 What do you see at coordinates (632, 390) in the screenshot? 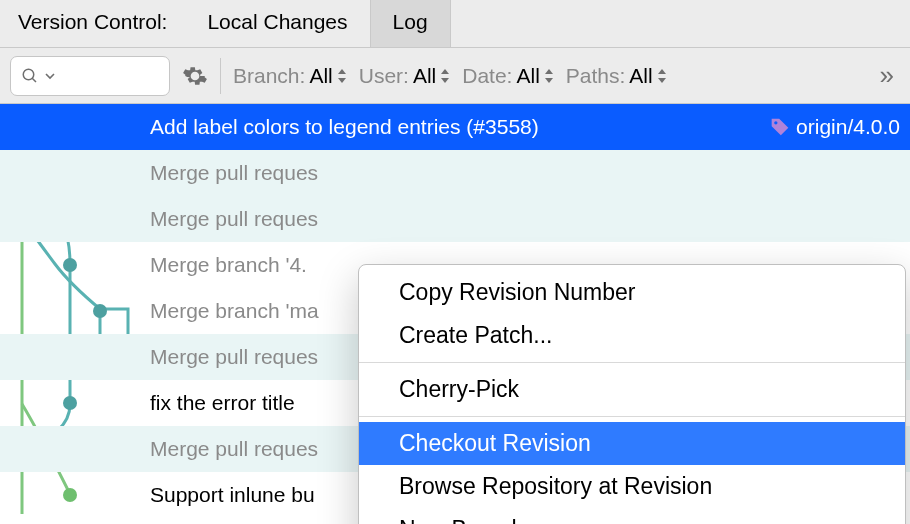
I see `menu-cherry-pick: Cherry-Pick` at bounding box center [632, 390].